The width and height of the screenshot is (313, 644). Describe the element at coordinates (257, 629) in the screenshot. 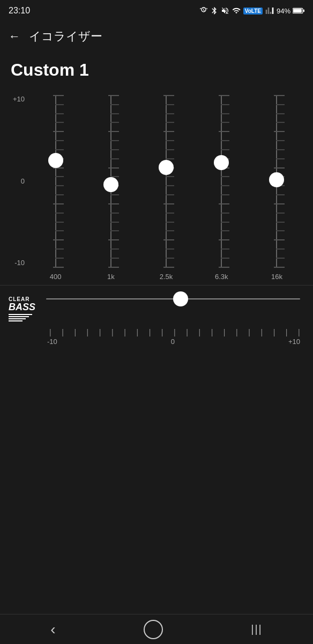

I see `nav-recent-button: |||` at that location.